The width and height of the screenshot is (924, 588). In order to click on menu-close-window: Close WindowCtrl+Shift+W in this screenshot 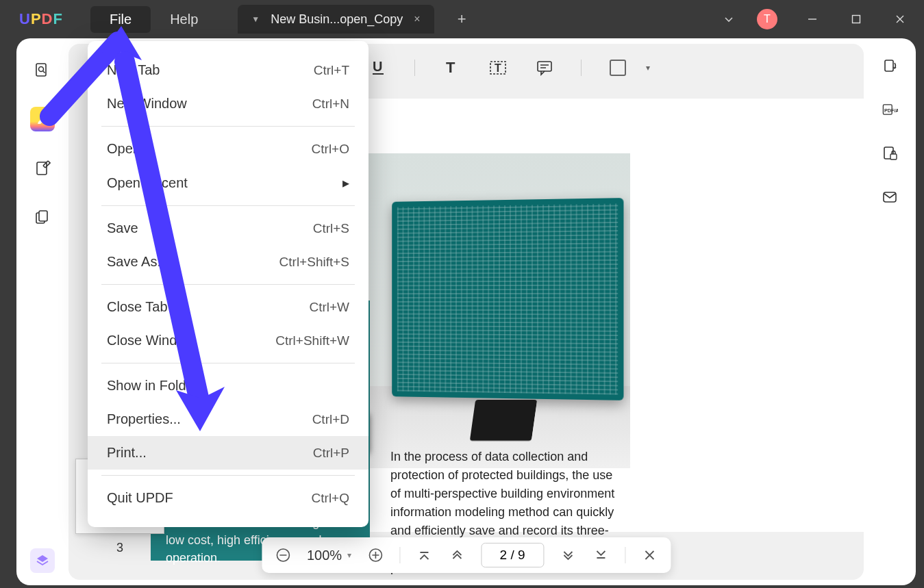, I will do `click(228, 341)`.